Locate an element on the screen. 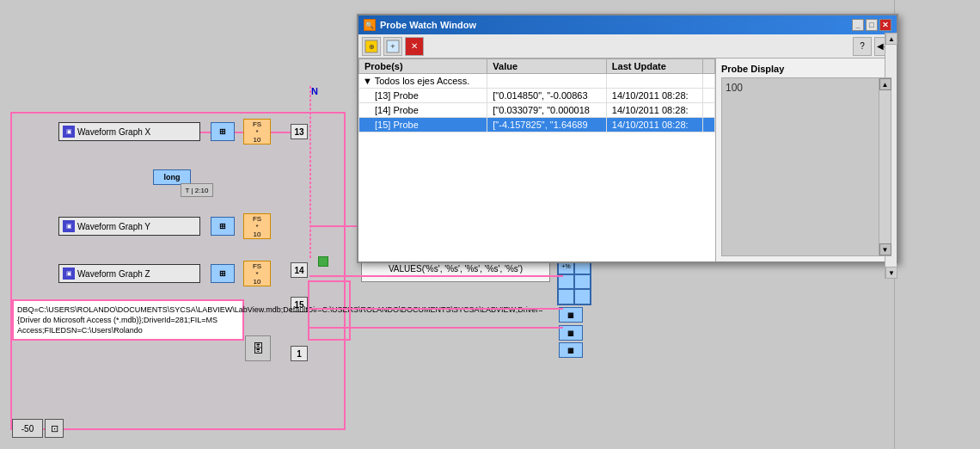  func-node-z2: FS*10 is located at coordinates (257, 274).